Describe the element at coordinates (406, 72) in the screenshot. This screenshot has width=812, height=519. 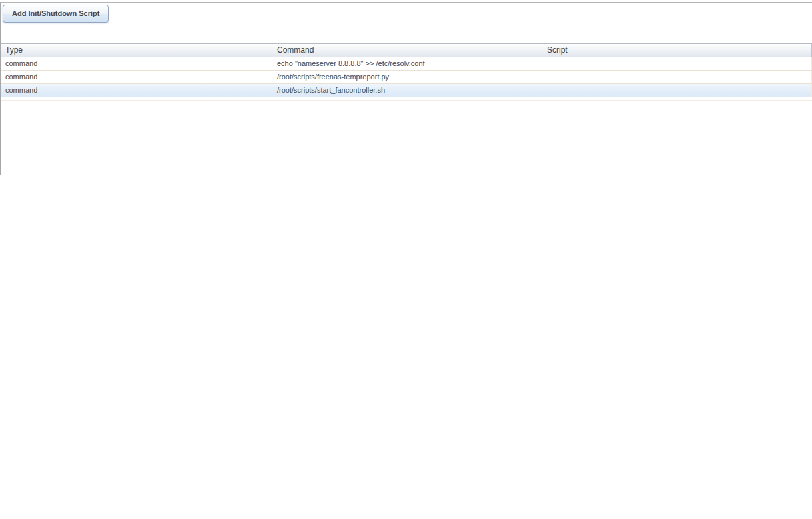
I see `init-shutdown-scripts-table: Type Command Script command echo "namese…` at that location.